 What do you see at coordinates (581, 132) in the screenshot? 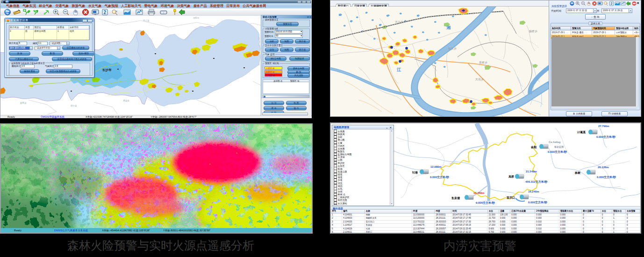
I see `svg-text: 计葛溪` at bounding box center [581, 132].